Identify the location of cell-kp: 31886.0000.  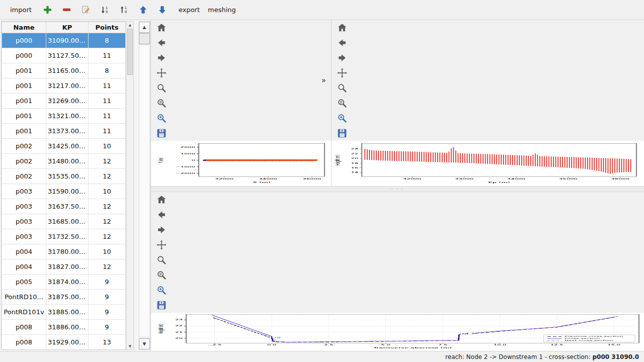
(67, 327).